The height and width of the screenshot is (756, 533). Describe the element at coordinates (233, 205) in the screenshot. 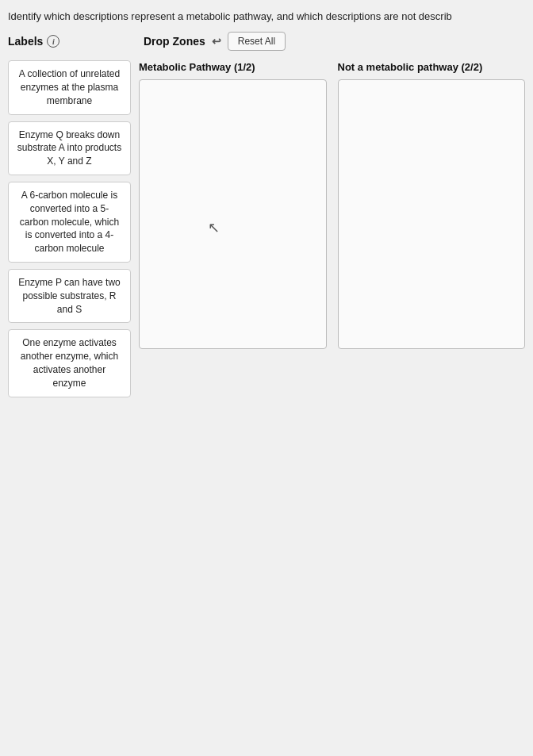

I see `dropzone-column-1: Metabolic Pathway (1/2) ↖` at that location.